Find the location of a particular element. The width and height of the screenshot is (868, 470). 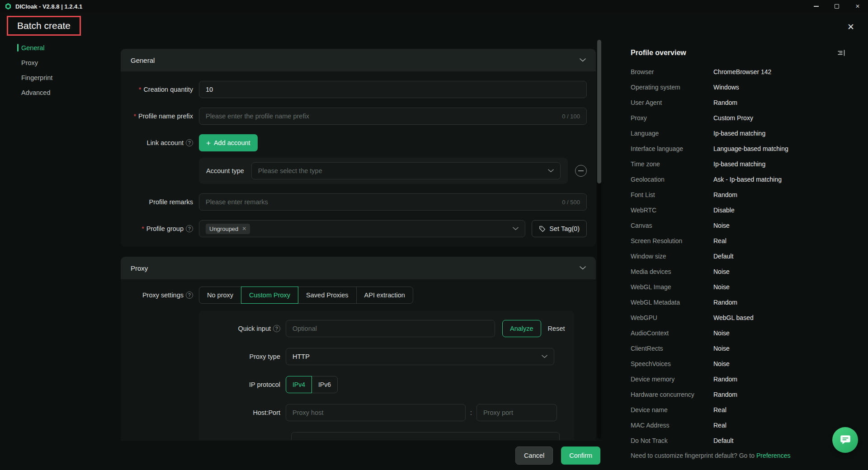

proxy-host-input is located at coordinates (376, 413).